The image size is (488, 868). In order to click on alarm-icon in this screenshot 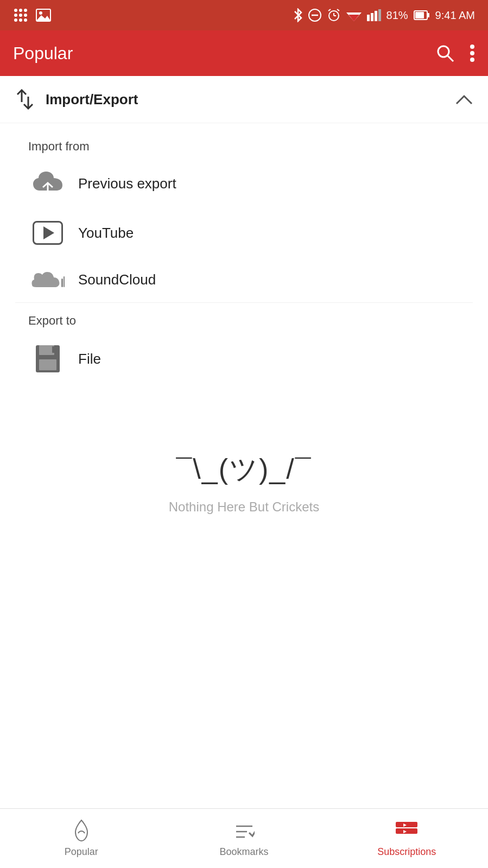, I will do `click(334, 15)`.